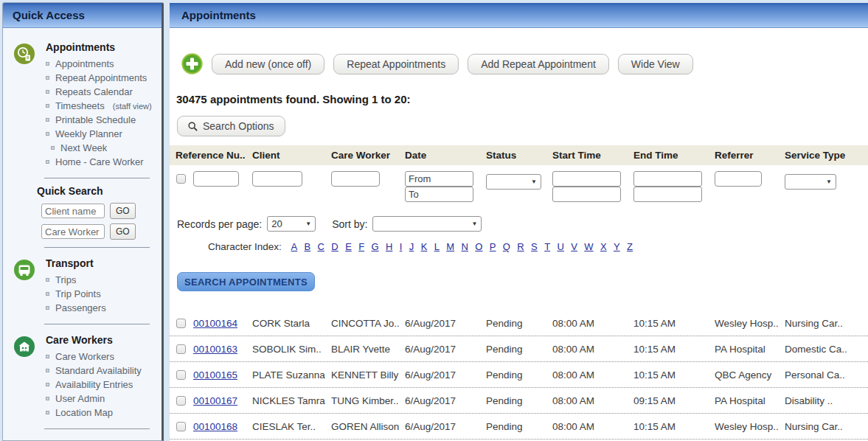 The image size is (868, 441). Describe the element at coordinates (322, 246) in the screenshot. I see `char-index-letter: C` at that location.